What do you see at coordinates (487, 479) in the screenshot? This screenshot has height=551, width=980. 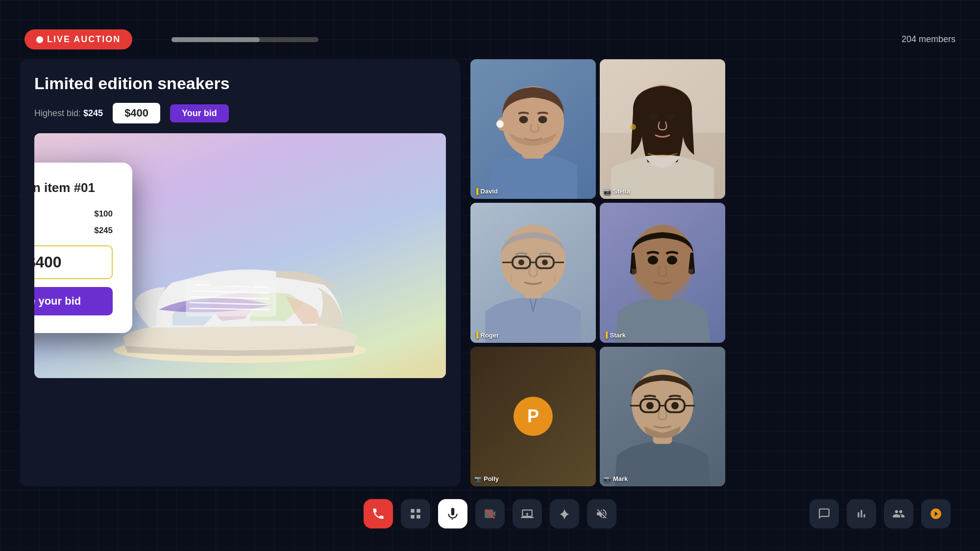 I see `polly-name-tag: 📷 Polly` at bounding box center [487, 479].